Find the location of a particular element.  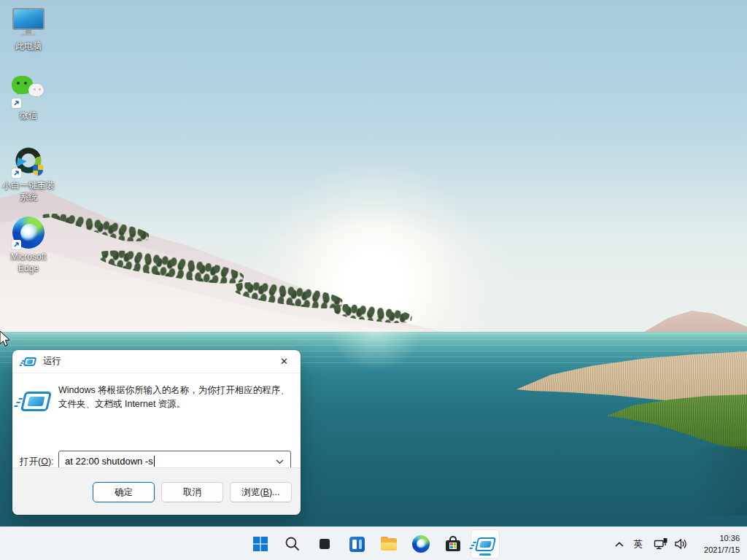

desktop-icon-edge: MicrosoftEdge is located at coordinates (28, 245).